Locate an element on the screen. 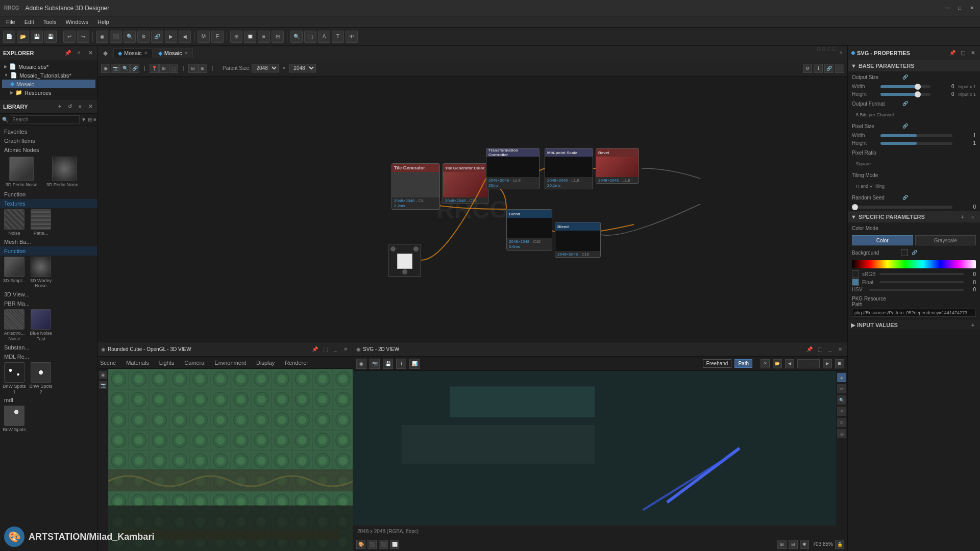  lib-item-bnwspot2: BnW Spots 2 is located at coordinates (41, 379).